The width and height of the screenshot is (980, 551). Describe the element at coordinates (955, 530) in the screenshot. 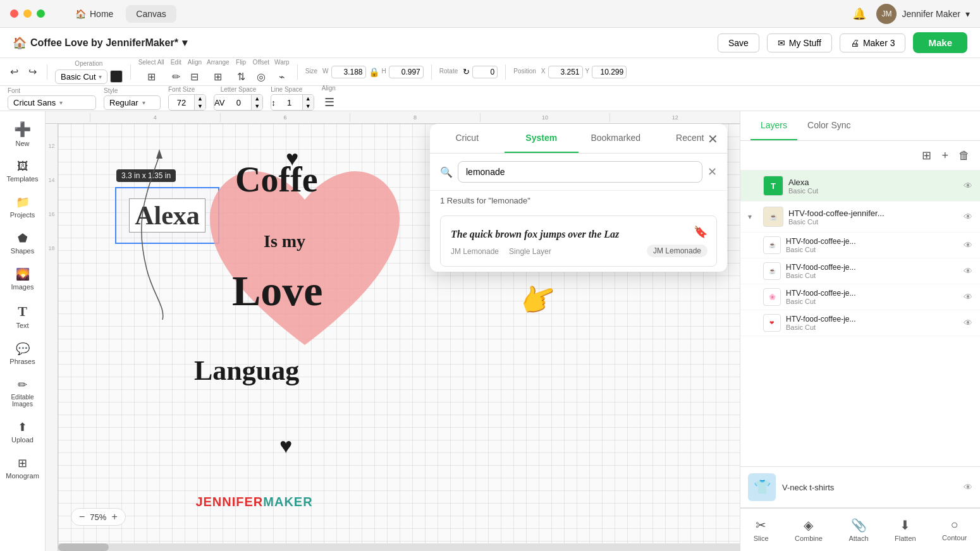

I see `action-contour: ○ Contour` at that location.